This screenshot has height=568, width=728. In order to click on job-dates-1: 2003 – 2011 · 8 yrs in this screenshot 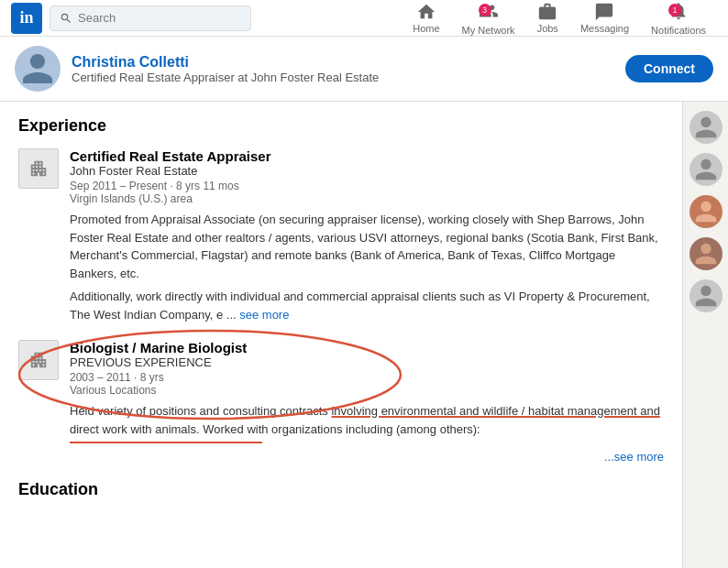, I will do `click(367, 377)`.